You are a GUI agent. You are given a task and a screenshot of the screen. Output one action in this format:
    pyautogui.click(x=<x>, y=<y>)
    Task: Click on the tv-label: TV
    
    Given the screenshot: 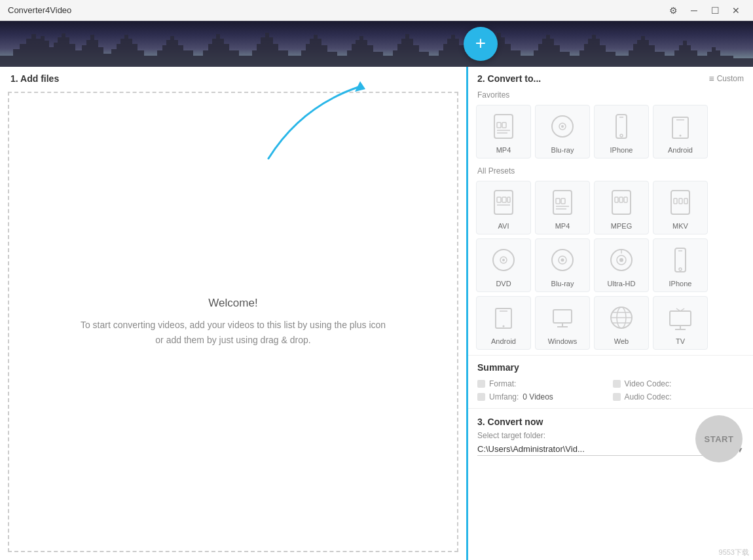 What is the action you would take?
    pyautogui.click(x=680, y=341)
    